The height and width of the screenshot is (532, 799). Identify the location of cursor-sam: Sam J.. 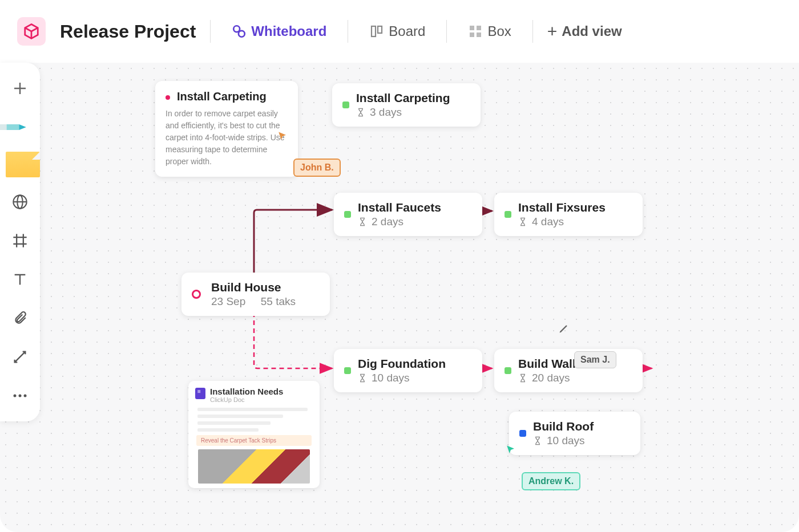
(587, 346).